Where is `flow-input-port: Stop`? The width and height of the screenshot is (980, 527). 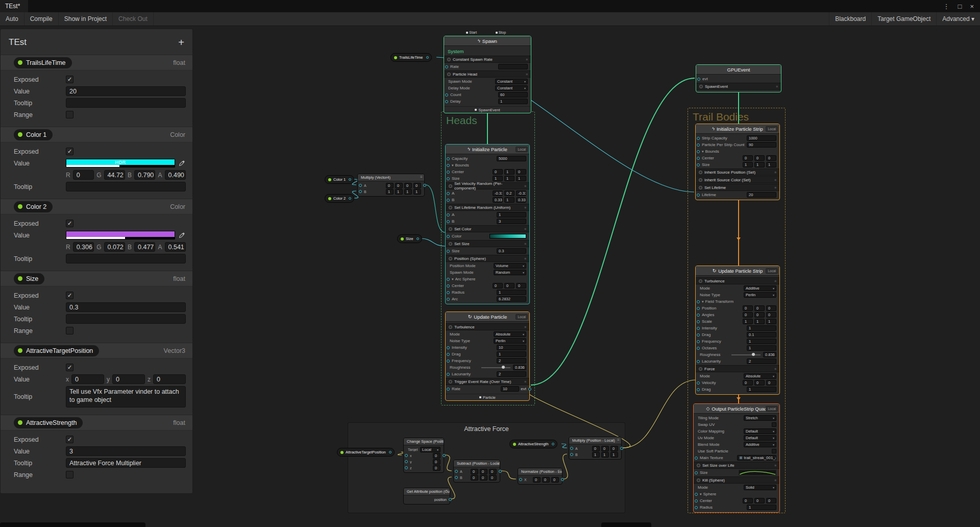 flow-input-port: Stop is located at coordinates (501, 33).